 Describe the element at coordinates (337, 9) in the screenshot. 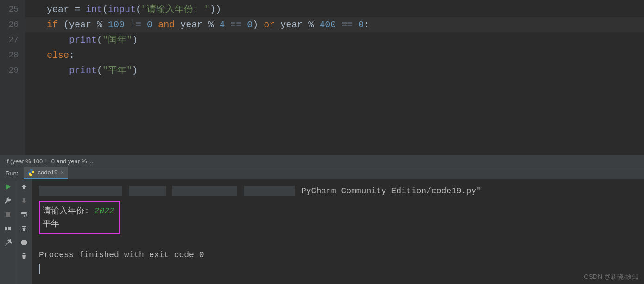

I see `code-line: year = int(input("请输入年份: "))` at that location.